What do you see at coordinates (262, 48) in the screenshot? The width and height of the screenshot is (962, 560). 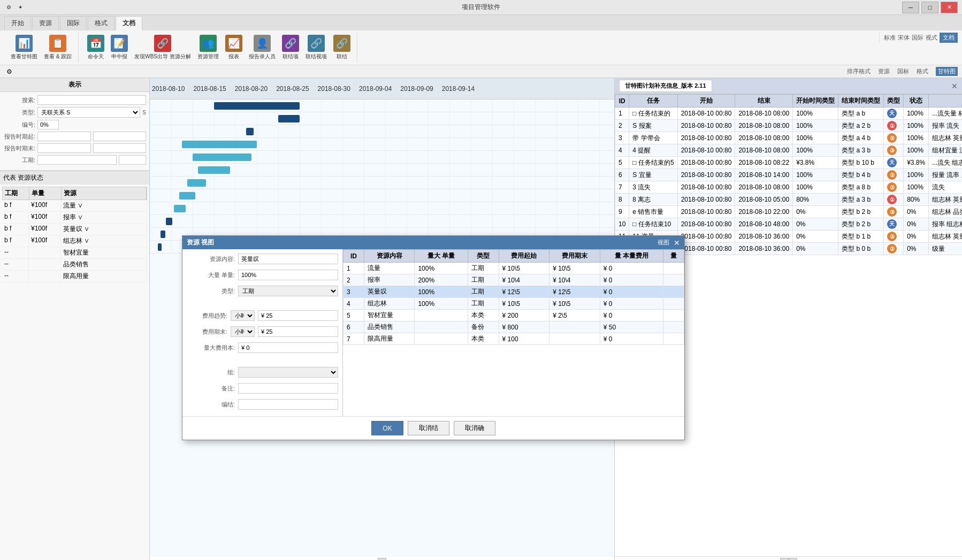 I see `staff-input-button: 👤 报告录人员` at bounding box center [262, 48].